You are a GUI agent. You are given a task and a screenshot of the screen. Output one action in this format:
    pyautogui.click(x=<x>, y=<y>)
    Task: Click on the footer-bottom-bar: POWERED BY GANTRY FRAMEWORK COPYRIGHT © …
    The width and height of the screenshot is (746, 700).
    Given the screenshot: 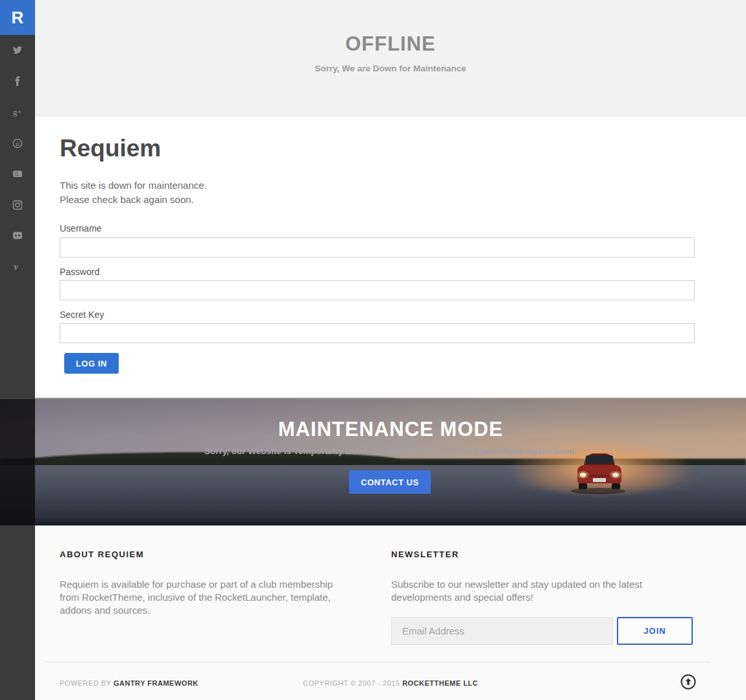 What is the action you would take?
    pyautogui.click(x=391, y=685)
    